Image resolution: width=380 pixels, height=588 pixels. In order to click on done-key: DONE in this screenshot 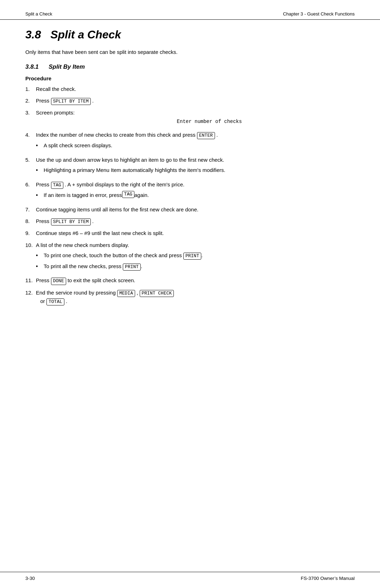, I will do `click(58, 281)`.